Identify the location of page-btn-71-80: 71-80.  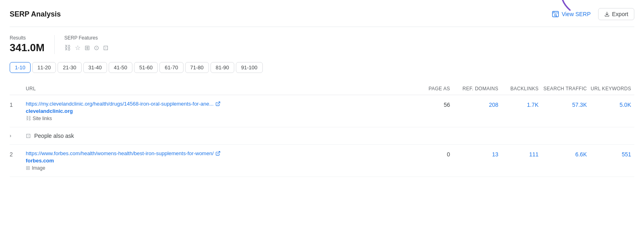
(197, 68).